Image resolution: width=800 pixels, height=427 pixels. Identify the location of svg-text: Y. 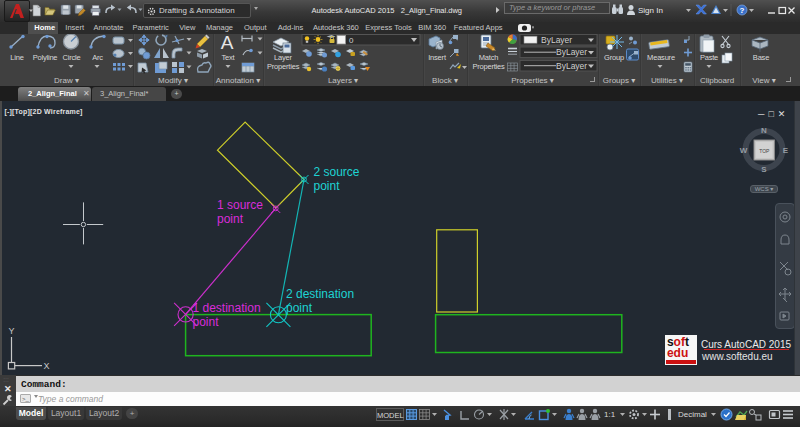
(11, 331).